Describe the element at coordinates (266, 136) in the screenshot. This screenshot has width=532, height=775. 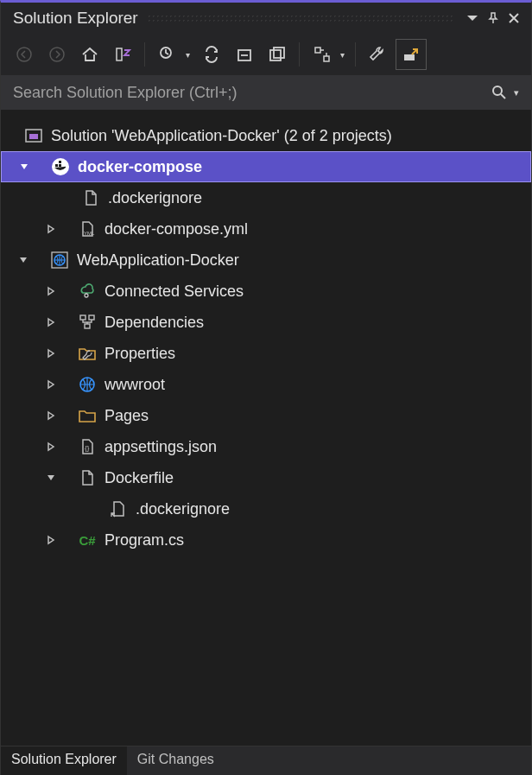
I see `solution-node: Solution 'WebApplication-Docker' (2 of 2…` at that location.